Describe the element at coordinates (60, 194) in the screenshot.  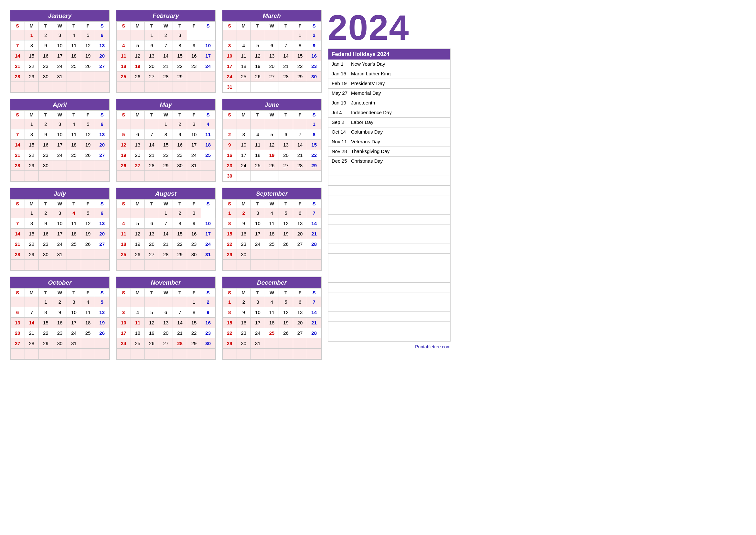
I see `month-title: July` at that location.